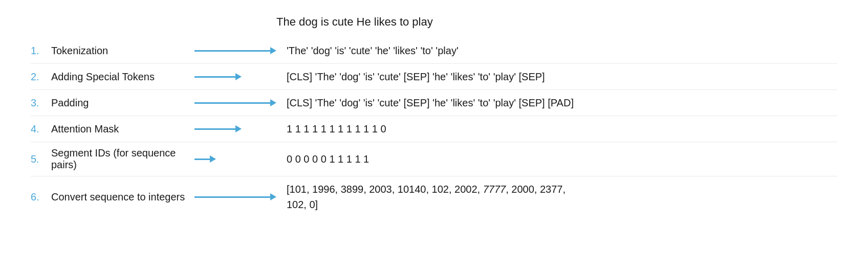 The height and width of the screenshot is (271, 868). What do you see at coordinates (434, 129) in the screenshot?
I see `step-row: 4.Attention Mask1 1 1 1 1 1 1 1 1 1 1 0` at bounding box center [434, 129].